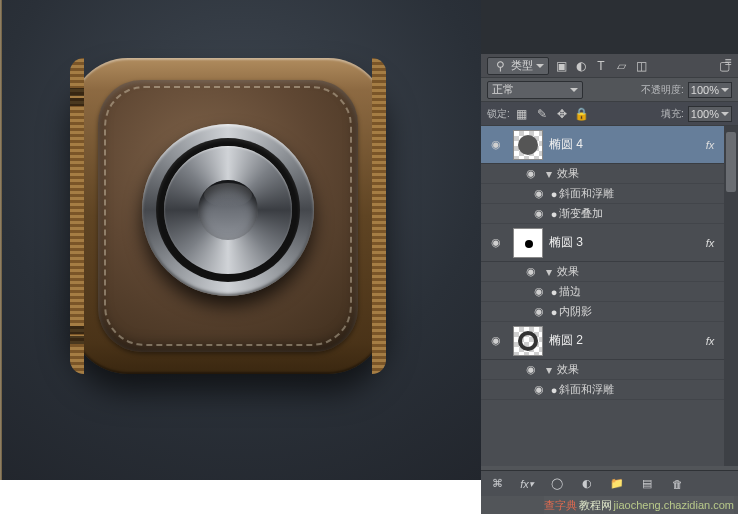  I want to click on filter-smart-icon: ◫, so click(641, 66).